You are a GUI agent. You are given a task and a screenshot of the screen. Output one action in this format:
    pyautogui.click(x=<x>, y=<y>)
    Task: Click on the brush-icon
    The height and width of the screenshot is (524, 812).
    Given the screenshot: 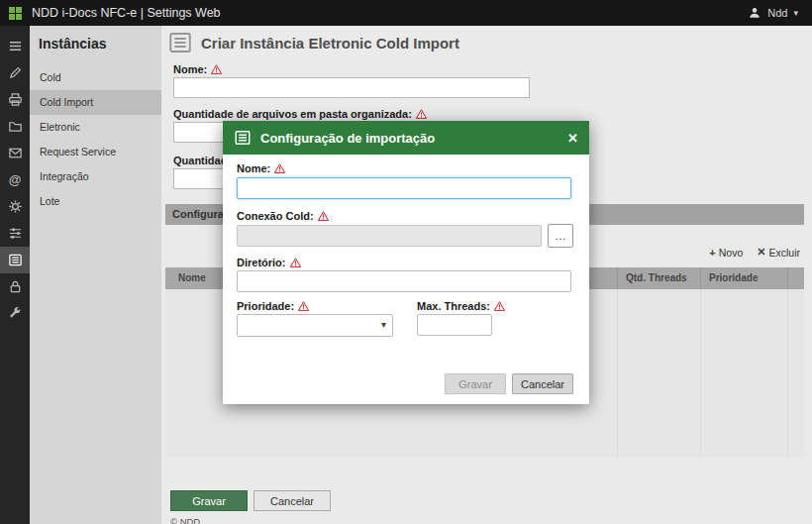 What is the action you would take?
    pyautogui.click(x=15, y=73)
    